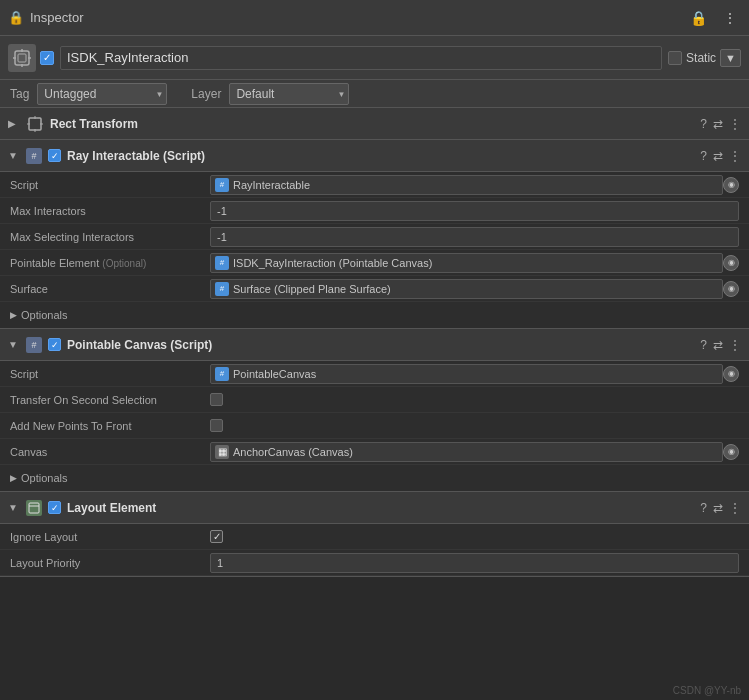 Image resolution: width=749 pixels, height=700 pixels. I want to click on prop-row-add-points: Add New Points To Front, so click(374, 426).